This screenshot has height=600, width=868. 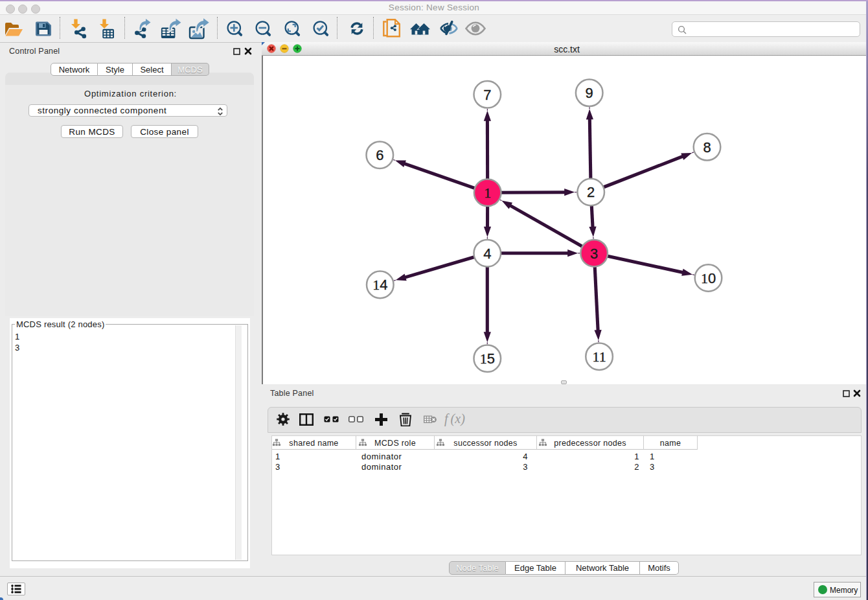 I want to click on svg-text: 15, so click(x=487, y=359).